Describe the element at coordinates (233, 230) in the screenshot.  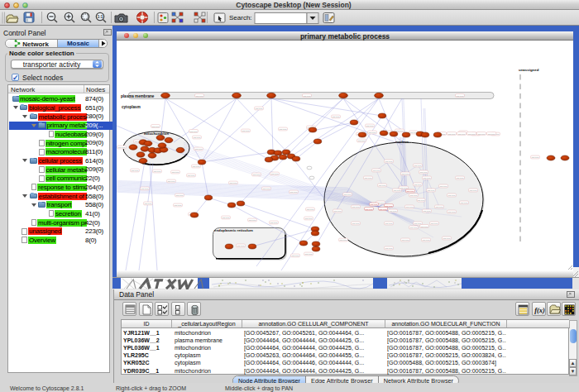
I see `svg-text: endoplasmic reticulum` at that location.